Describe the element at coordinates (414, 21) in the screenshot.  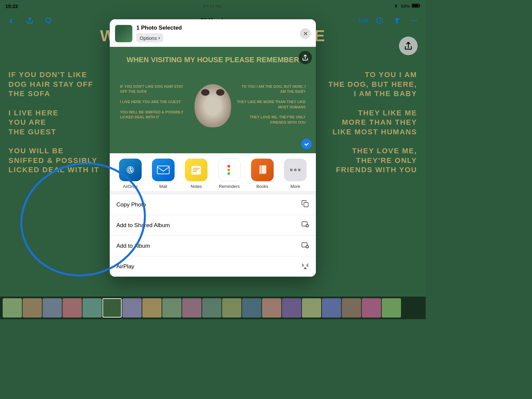
I see `more-options-button` at that location.